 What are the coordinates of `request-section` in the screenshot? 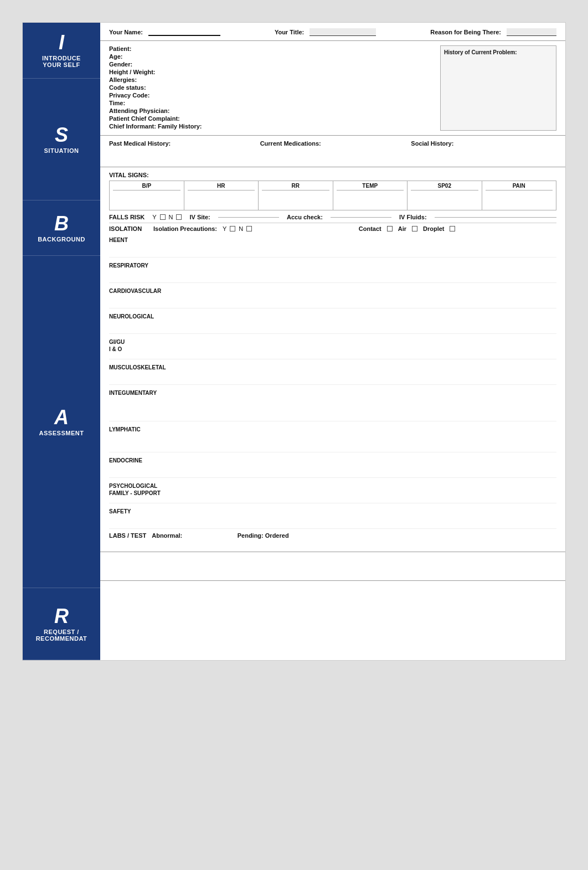 It's located at (333, 567).